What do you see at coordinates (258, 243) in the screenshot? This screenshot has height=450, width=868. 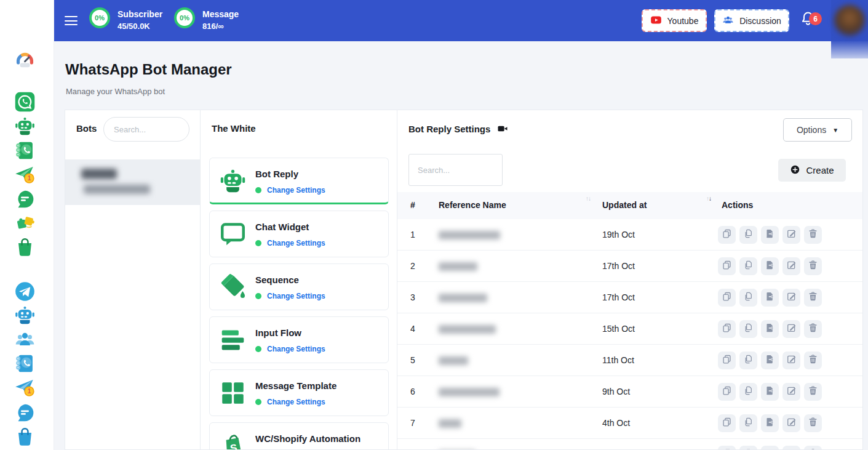 I see `status-dot` at bounding box center [258, 243].